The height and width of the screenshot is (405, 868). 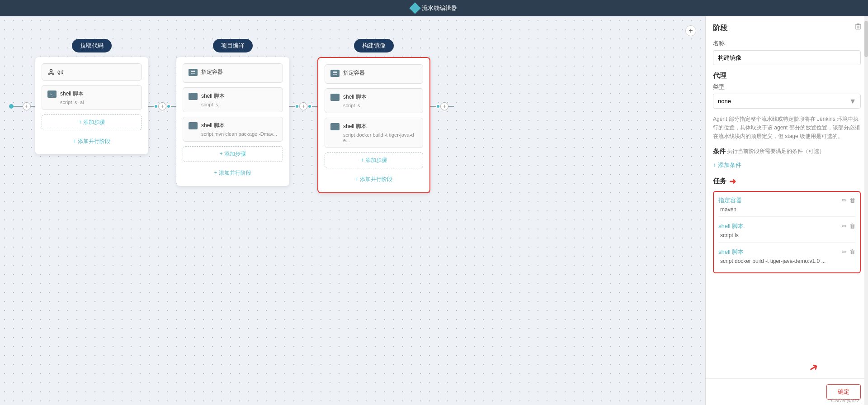 What do you see at coordinates (787, 43) in the screenshot?
I see `panel-name-label: 名称` at bounding box center [787, 43].